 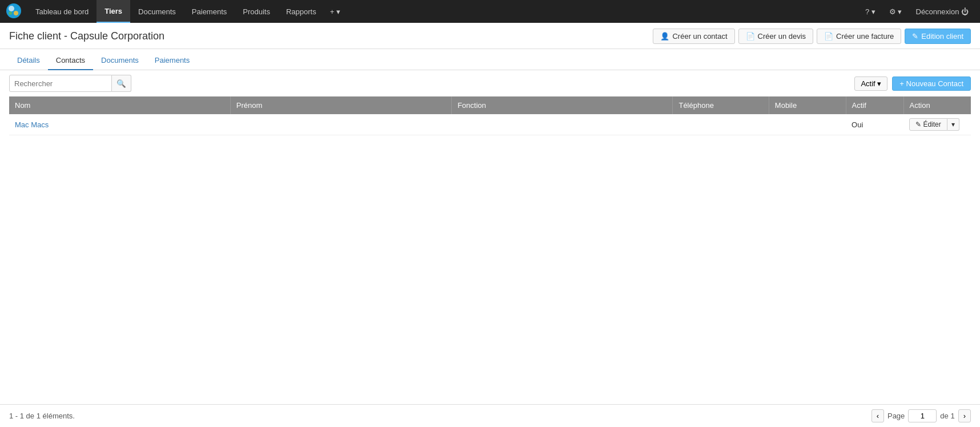 I want to click on tab-details: Détails, so click(x=29, y=61).